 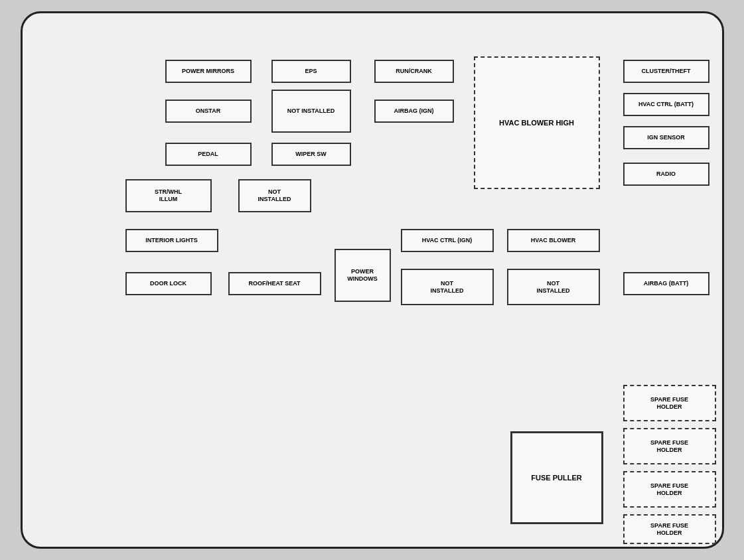 What do you see at coordinates (557, 478) in the screenshot?
I see `fuse-puller: FUSE PULLER` at bounding box center [557, 478].